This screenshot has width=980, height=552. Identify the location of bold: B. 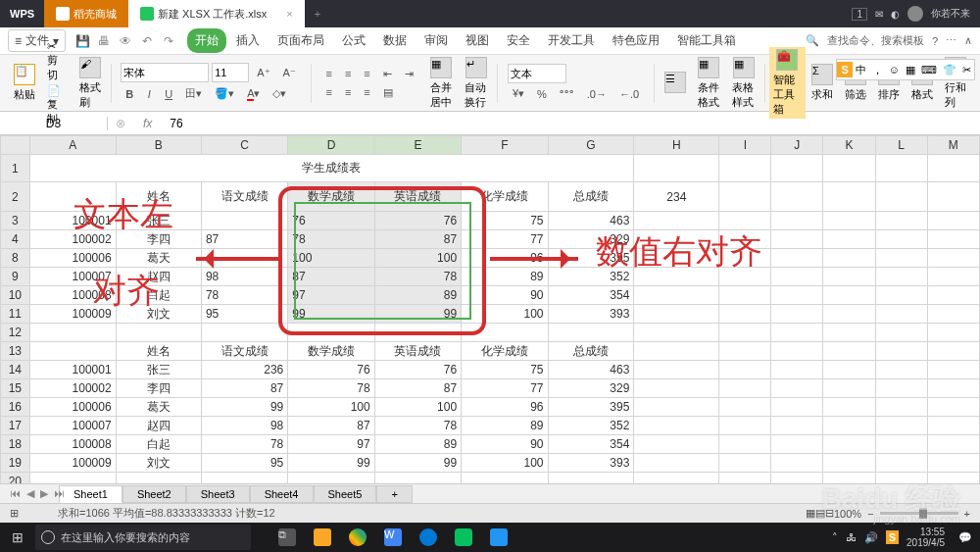
(129, 94).